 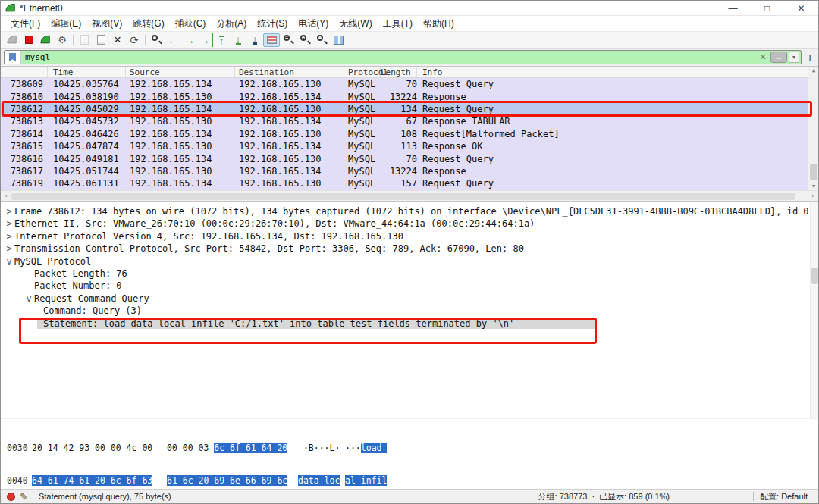 What do you see at coordinates (410, 211) in the screenshot?
I see `detail-line-frame: >Frame 738612: 134 bytes on wire (1072 b…` at bounding box center [410, 211].